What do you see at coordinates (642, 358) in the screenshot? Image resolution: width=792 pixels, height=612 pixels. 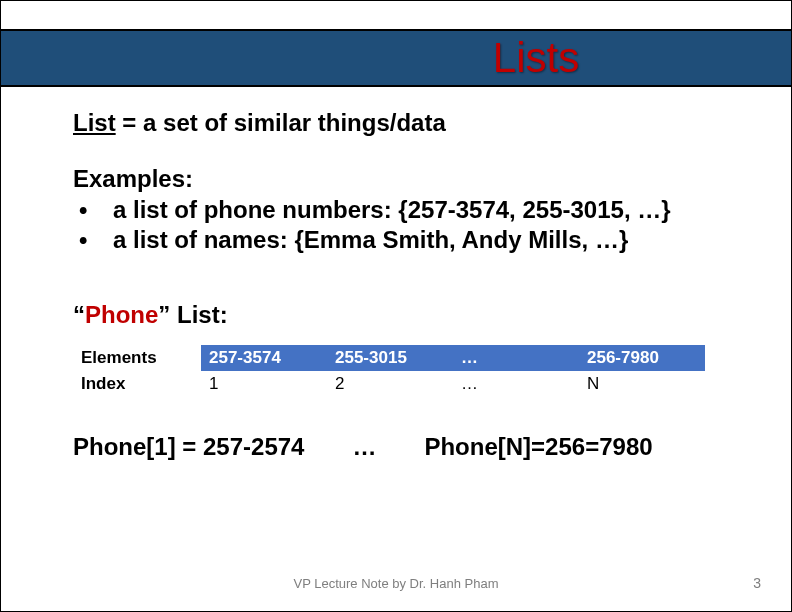 I see `element-cell: 256-7980` at bounding box center [642, 358].